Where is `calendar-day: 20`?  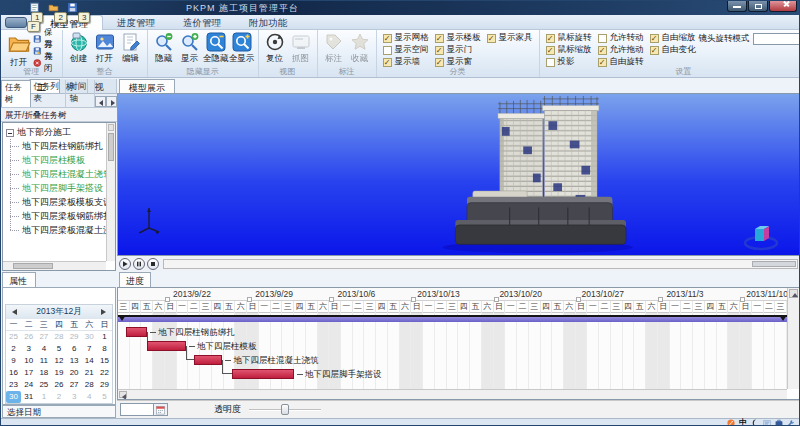 calendar-day: 20 is located at coordinates (74, 373).